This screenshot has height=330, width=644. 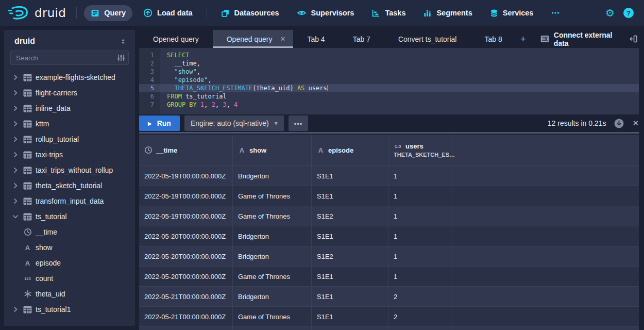 I want to click on nav-item-segments: Segments, so click(x=447, y=13).